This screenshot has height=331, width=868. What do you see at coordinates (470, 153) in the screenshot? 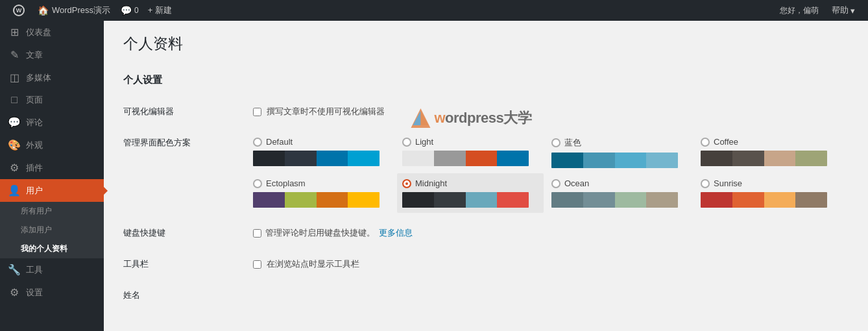
I see `color-scheme-light: Light` at bounding box center [470, 153].